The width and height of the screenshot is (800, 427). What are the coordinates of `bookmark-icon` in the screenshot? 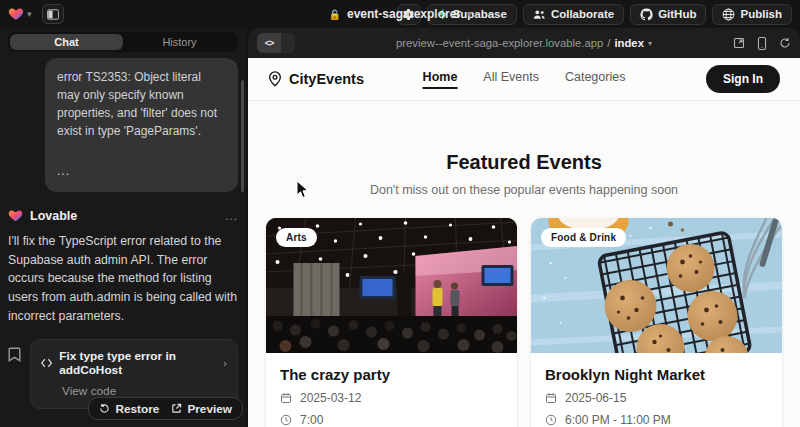 It's located at (14, 354).